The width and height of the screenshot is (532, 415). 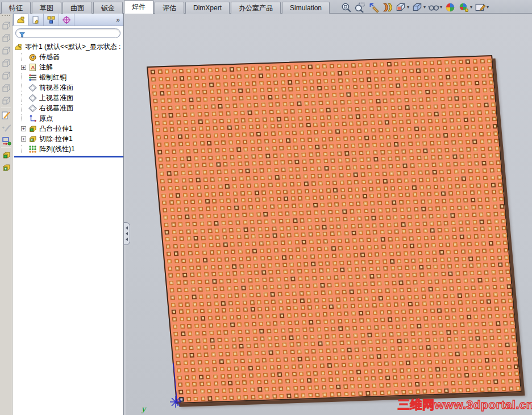 I want to click on rollback-bar, so click(x=69, y=157).